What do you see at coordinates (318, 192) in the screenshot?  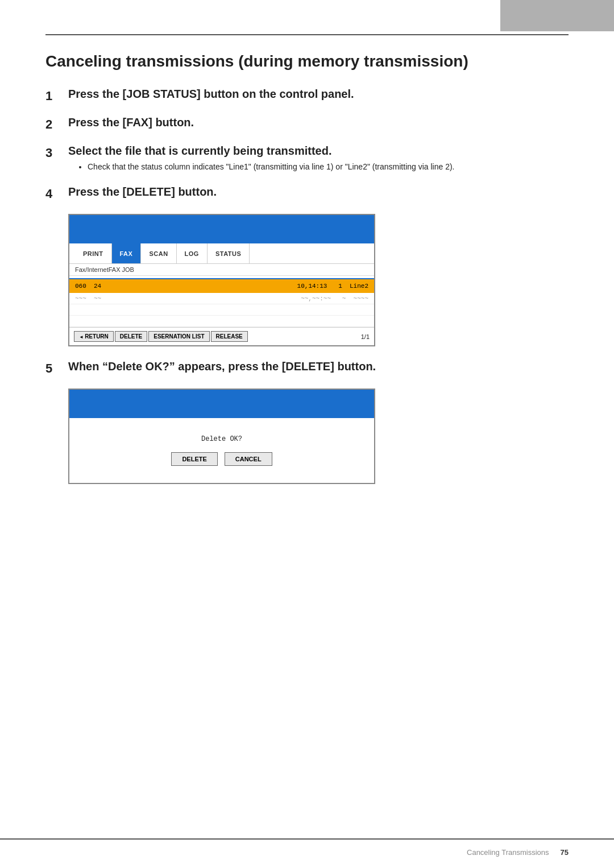 I see `step-4-content: Press the [DELETE] button.` at bounding box center [318, 192].